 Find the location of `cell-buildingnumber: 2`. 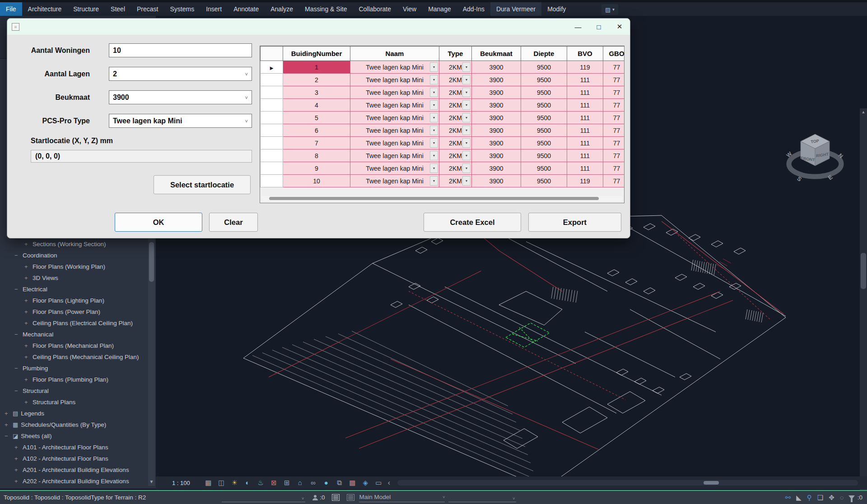

cell-buildingnumber: 2 is located at coordinates (317, 80).